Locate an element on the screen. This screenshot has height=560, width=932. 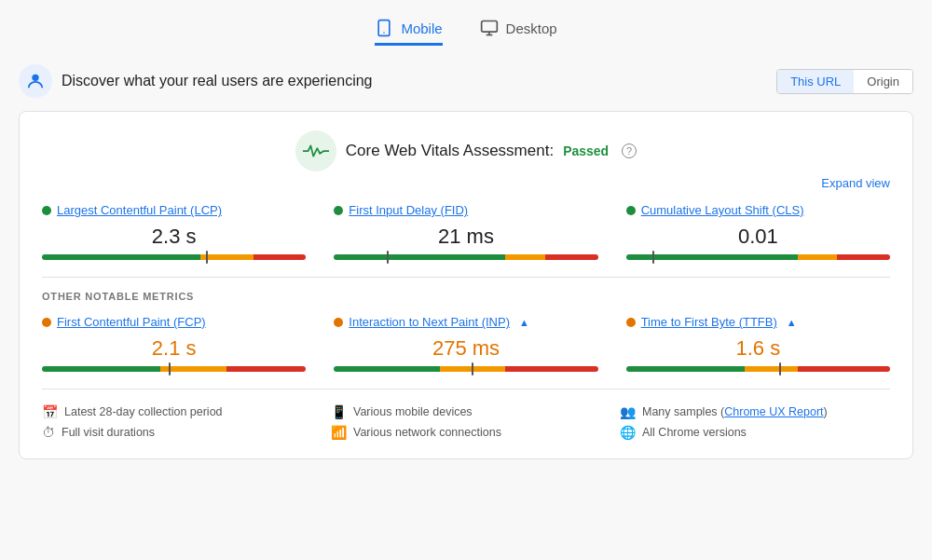
footer-icon-1-1: 📶 is located at coordinates (339, 432).